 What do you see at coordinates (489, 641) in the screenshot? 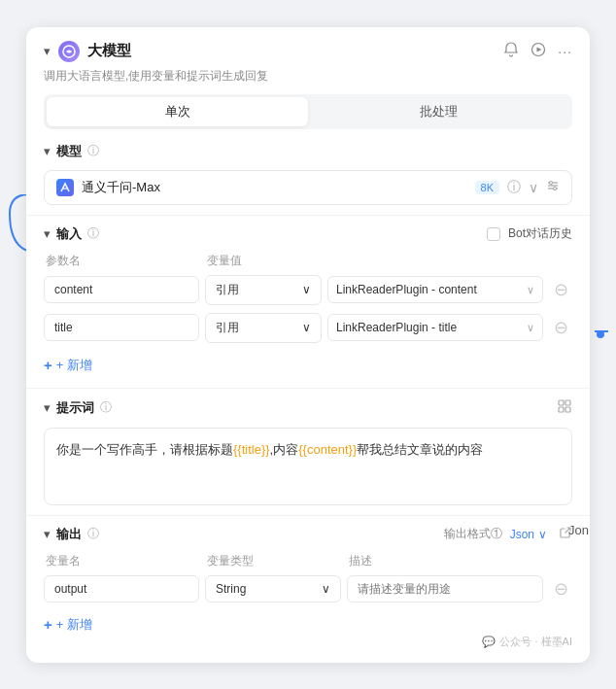
I see `watermark-icon: 💬` at bounding box center [489, 641].